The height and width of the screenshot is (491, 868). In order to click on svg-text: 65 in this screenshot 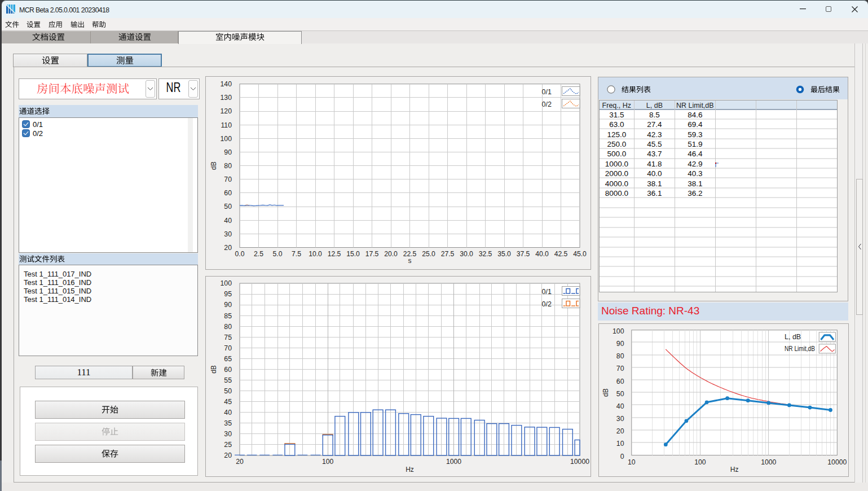, I will do `click(228, 359)`.